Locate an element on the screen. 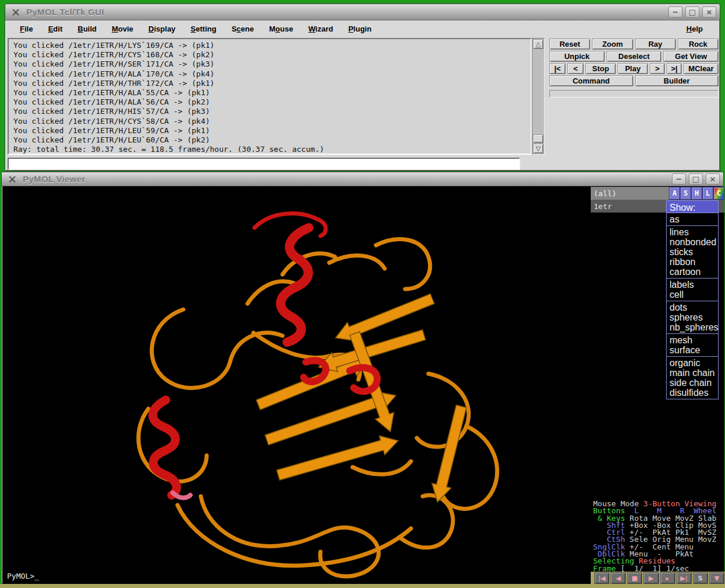 Image resolution: width=725 pixels, height=588 pixels. playback-button: ▼ is located at coordinates (717, 578).